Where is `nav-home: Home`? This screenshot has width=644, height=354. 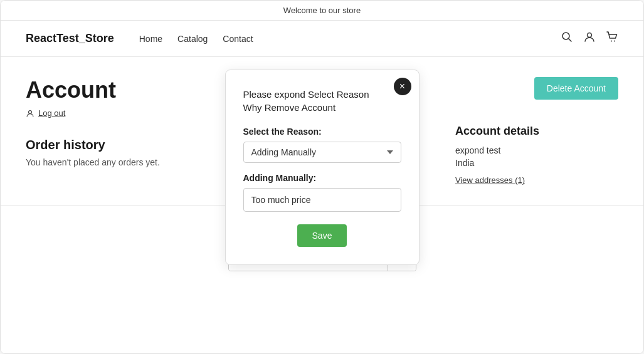
nav-home: Home is located at coordinates (150, 39).